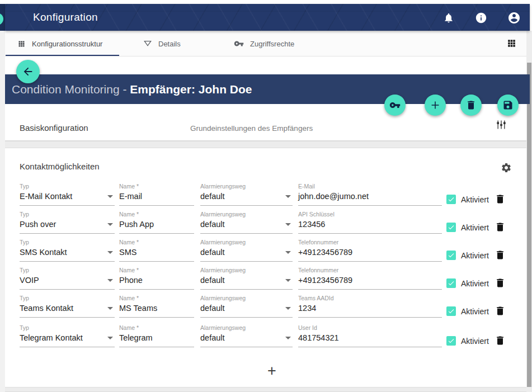 The height and width of the screenshot is (392, 532). I want to click on typ-select: Typ Telegram Kontakt, so click(67, 336).